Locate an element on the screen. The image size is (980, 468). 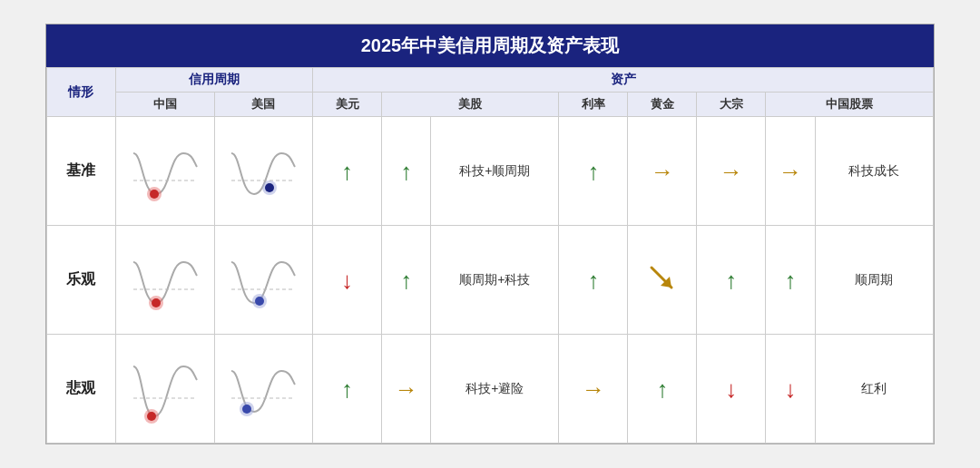
cn-stocks-text-jizun: 科技成长 is located at coordinates (874, 171).